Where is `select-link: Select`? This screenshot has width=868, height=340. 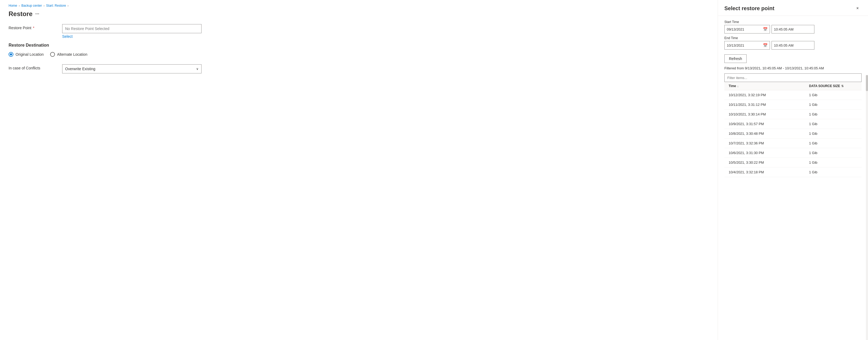 select-link: Select is located at coordinates (67, 36).